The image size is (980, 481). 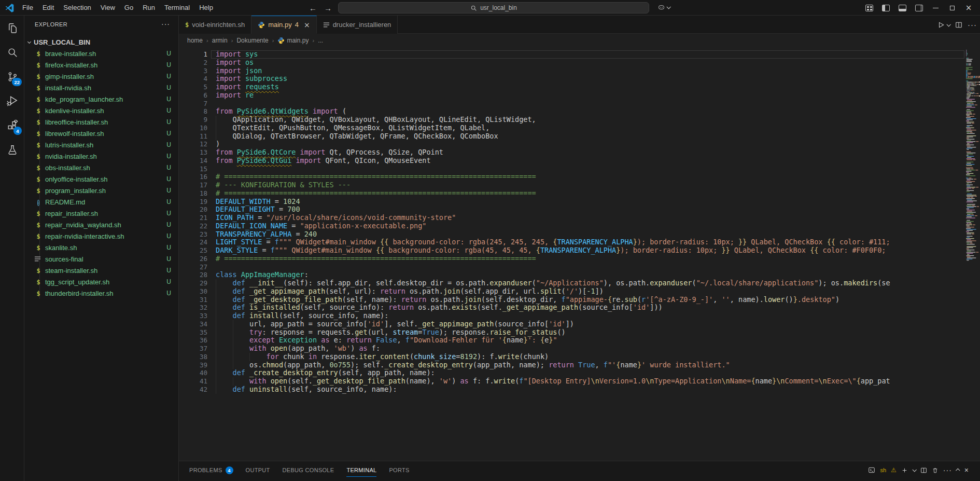 I want to click on menu-item-help: Help, so click(x=206, y=8).